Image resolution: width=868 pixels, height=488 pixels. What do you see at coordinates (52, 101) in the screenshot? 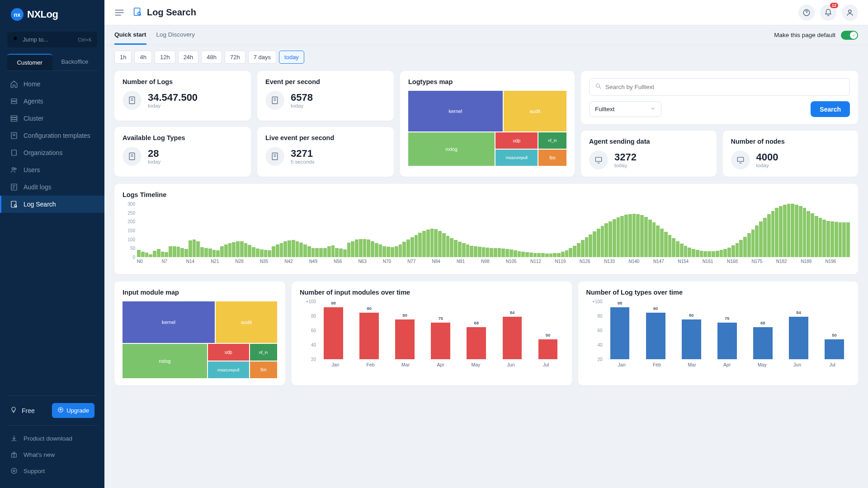
I see `sidebar-item-agents: Agents` at bounding box center [52, 101].